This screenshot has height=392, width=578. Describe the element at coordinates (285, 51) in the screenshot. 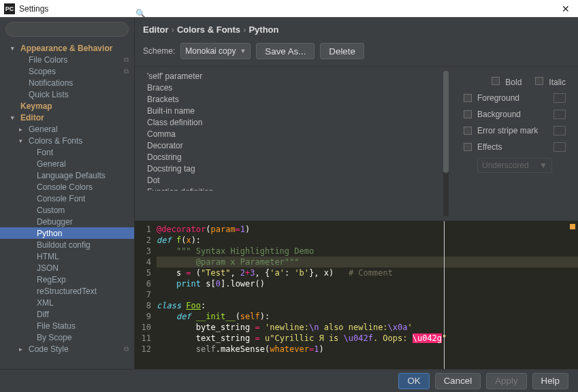

I see `save-as-button: Save As...` at that location.